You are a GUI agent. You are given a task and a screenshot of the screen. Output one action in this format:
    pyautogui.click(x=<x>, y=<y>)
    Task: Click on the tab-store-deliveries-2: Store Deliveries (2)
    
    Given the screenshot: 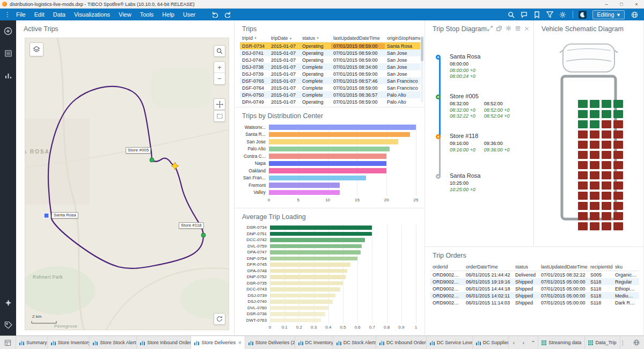 What is the action you would take?
    pyautogui.click(x=270, y=343)
    